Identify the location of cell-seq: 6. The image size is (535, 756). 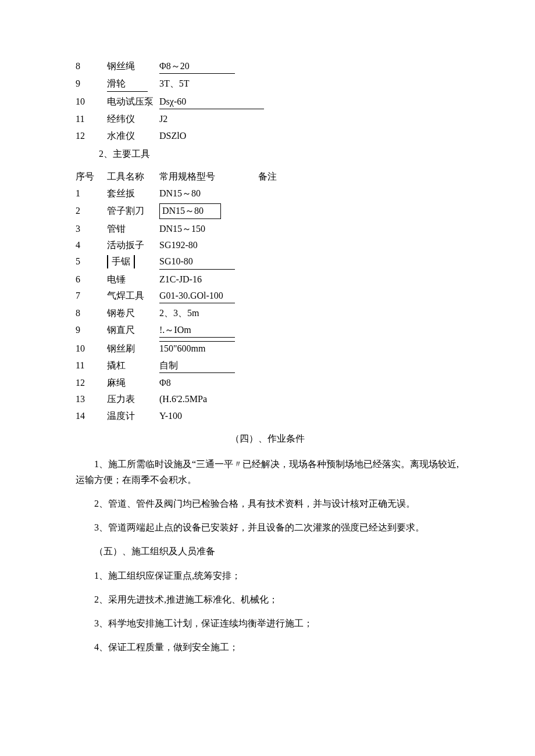
(91, 280).